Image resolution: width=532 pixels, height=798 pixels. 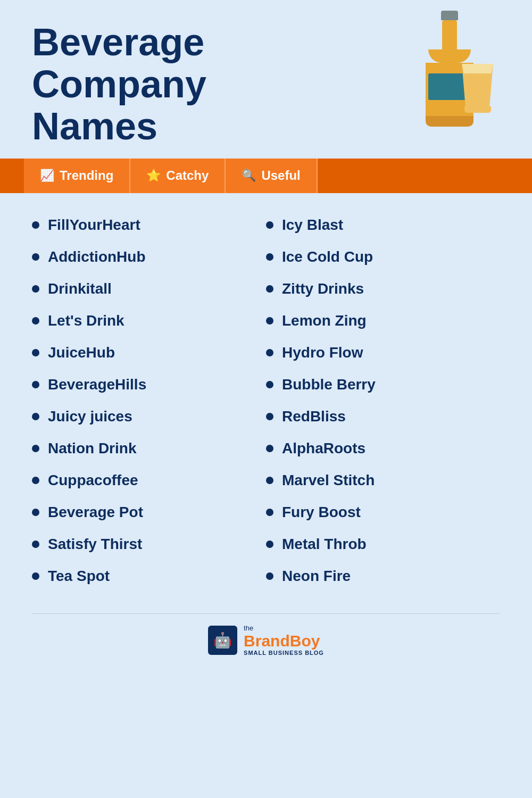 I want to click on list-item: RedBliss, so click(x=383, y=417).